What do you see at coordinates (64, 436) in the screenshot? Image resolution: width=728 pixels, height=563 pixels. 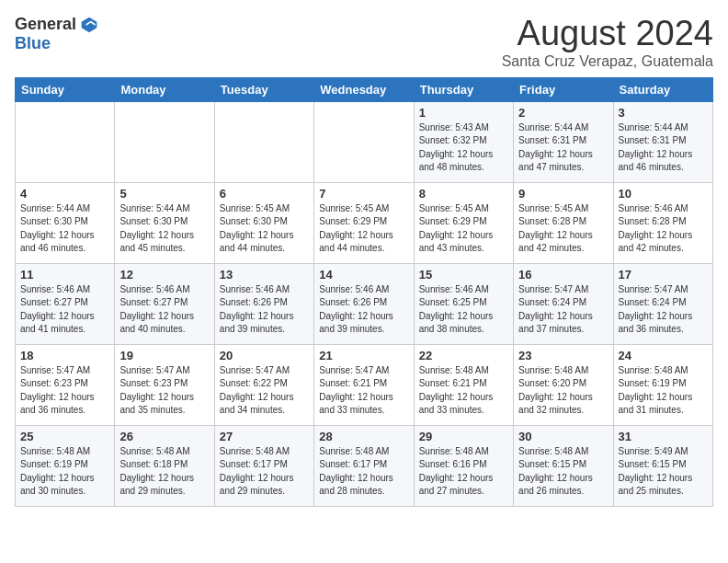 I see `day-number: 25` at bounding box center [64, 436].